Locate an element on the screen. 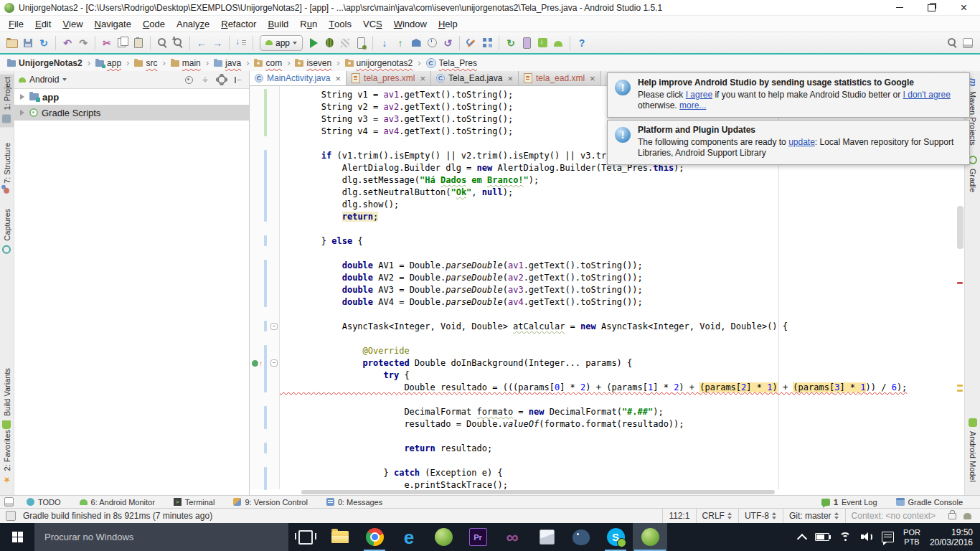 The image size is (980, 551). status-112-1: 112:1 is located at coordinates (679, 516).